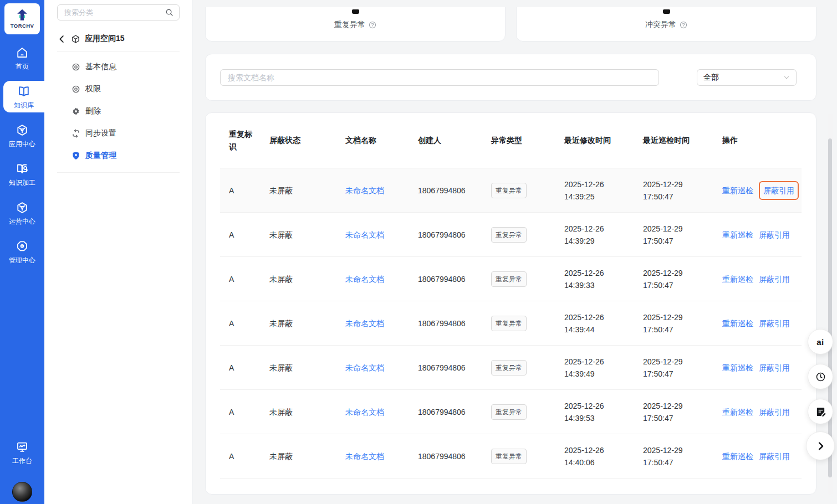 This screenshot has width=837, height=504. Describe the element at coordinates (24, 96) in the screenshot. I see `rail-nav-knowledge-base: 知识库` at that location.